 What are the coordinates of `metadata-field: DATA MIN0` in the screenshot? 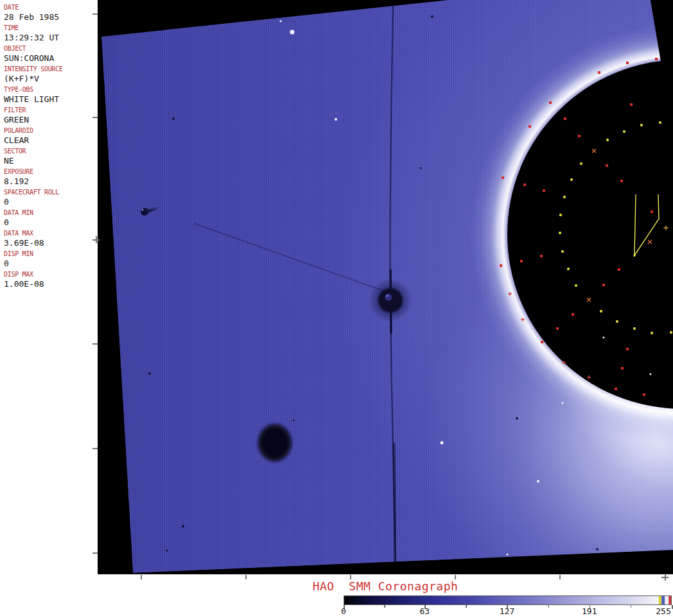 It's located at (51, 219).